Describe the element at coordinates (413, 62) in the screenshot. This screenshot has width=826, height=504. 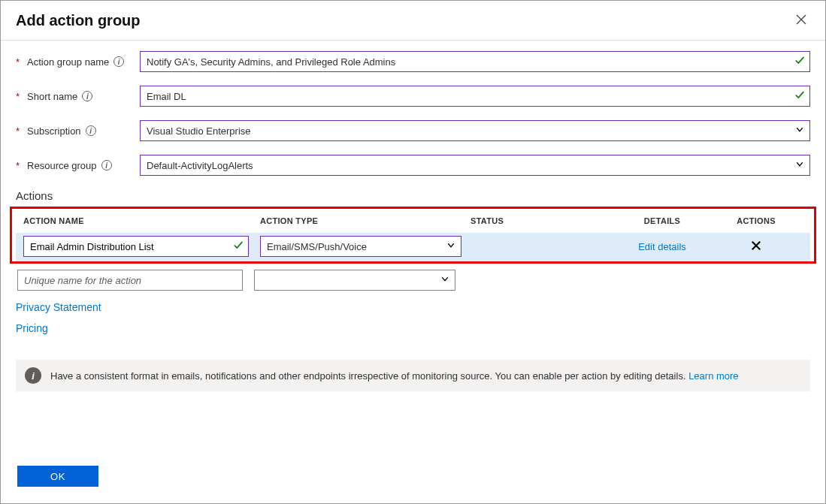
I see `row-action-group-name: * Action group name i` at that location.